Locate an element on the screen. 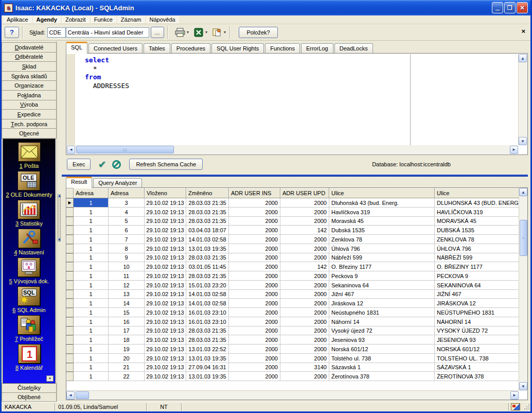  tab-tables: Tables is located at coordinates (157, 48).